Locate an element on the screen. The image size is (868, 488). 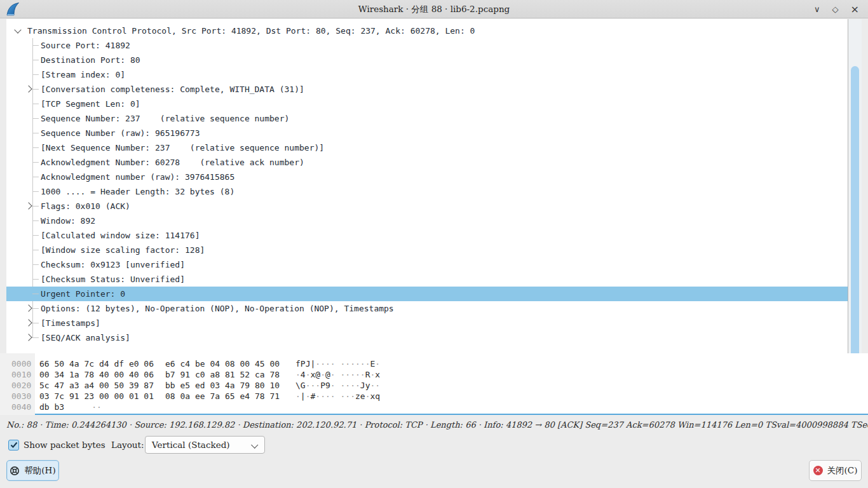
tree-row: Options: (12 bytes), No-Operation (NOP),… is located at coordinates (427, 309).